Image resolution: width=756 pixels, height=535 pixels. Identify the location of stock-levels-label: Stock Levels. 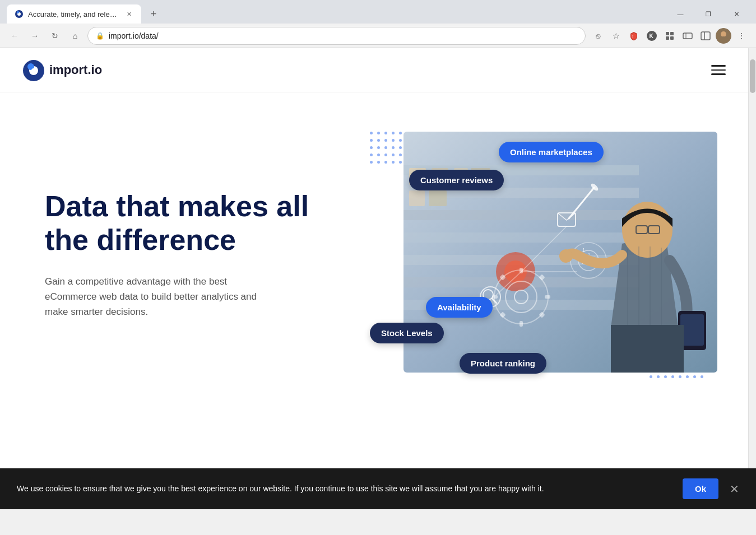
(407, 333).